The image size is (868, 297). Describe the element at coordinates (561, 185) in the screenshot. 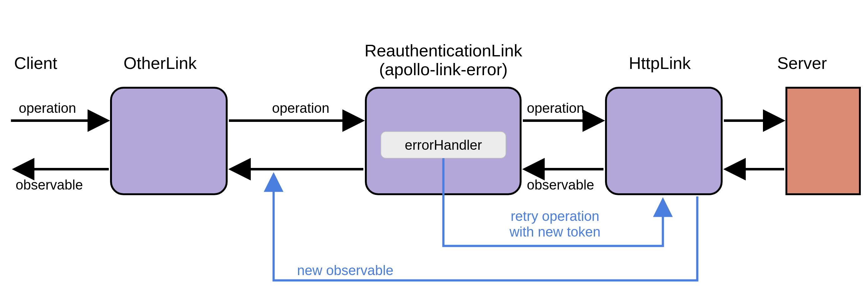

I see `label-obs3: observable` at that location.